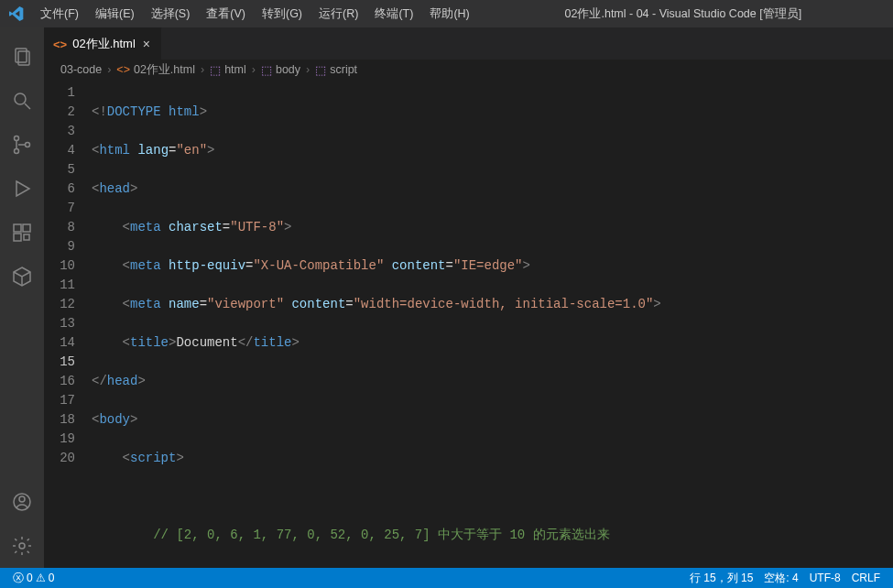  What do you see at coordinates (780, 579) in the screenshot?
I see `status-indentation: 空格: 4` at bounding box center [780, 579].